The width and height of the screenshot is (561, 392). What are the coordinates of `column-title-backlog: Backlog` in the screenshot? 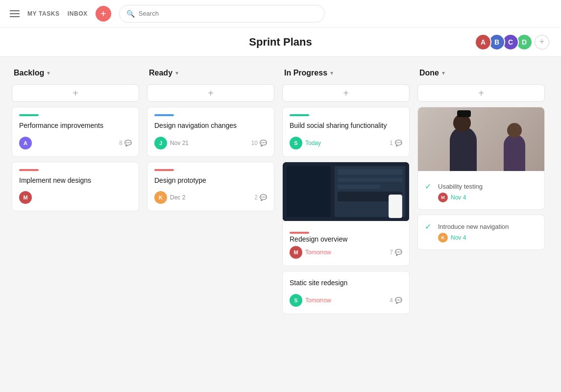 It's located at (29, 73).